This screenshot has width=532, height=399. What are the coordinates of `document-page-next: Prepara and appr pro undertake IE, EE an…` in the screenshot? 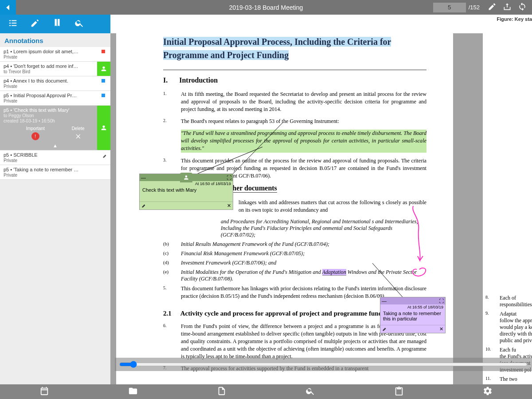 It's located at (507, 209).